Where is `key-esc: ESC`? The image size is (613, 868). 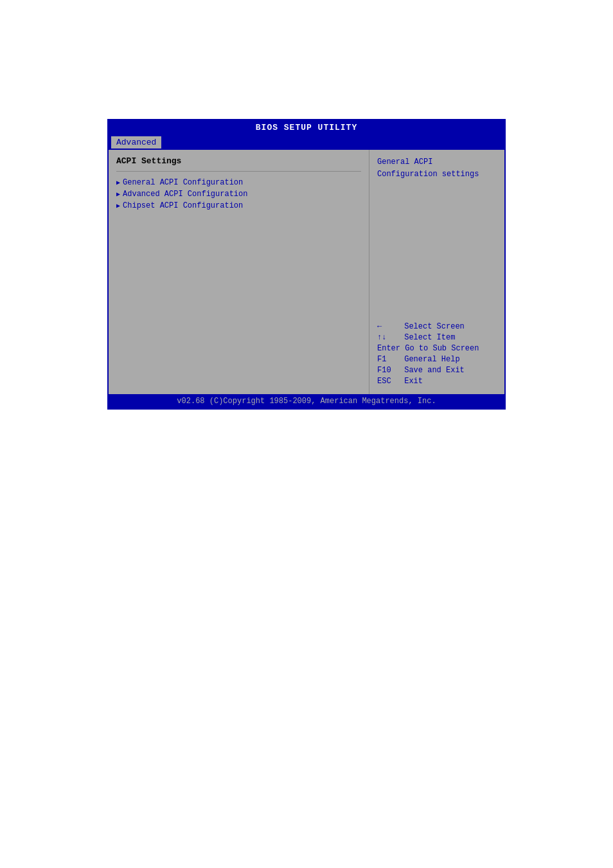
key-esc: ESC is located at coordinates (388, 381).